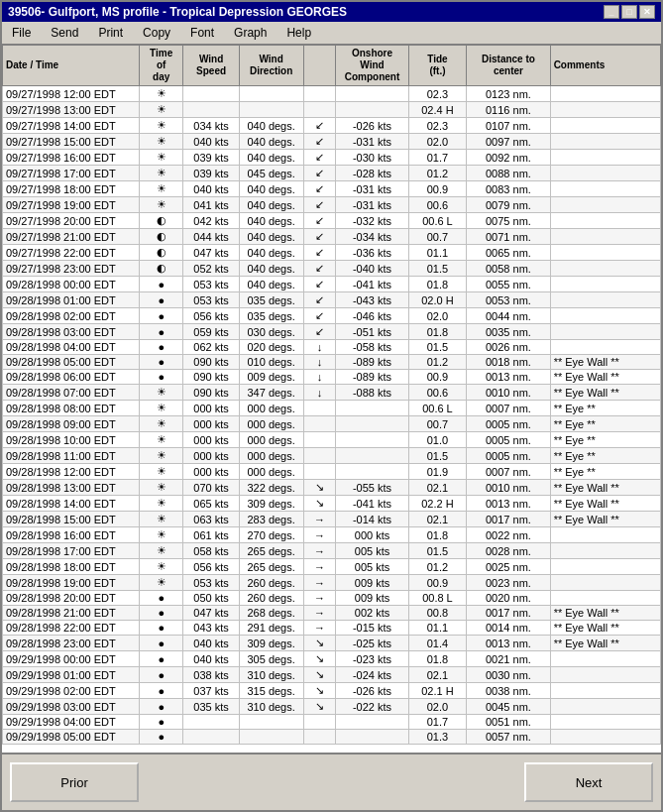  What do you see at coordinates (157, 33) in the screenshot?
I see `menu-item-copy: Copy` at bounding box center [157, 33].